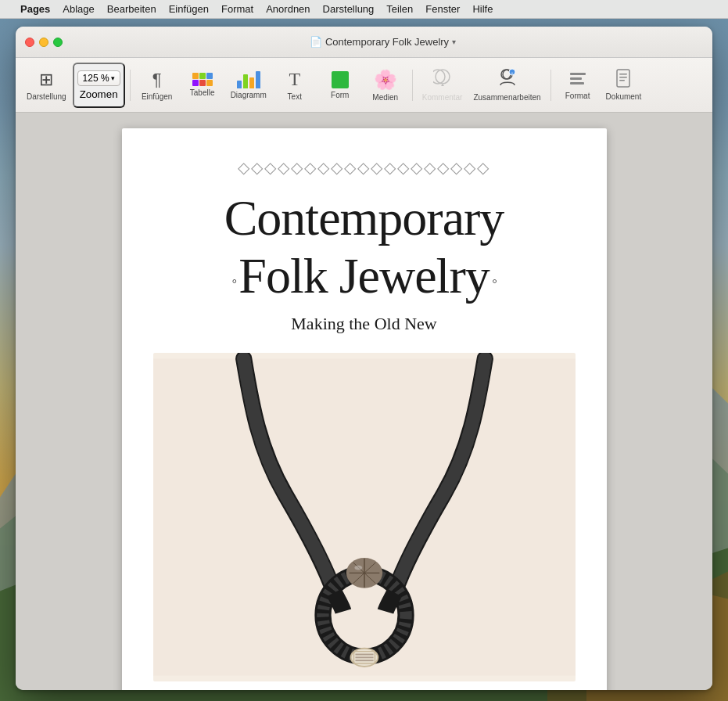 Image resolution: width=728 pixels, height=701 pixels. What do you see at coordinates (96, 78) in the screenshot?
I see `zoom-value: 125 %` at bounding box center [96, 78].